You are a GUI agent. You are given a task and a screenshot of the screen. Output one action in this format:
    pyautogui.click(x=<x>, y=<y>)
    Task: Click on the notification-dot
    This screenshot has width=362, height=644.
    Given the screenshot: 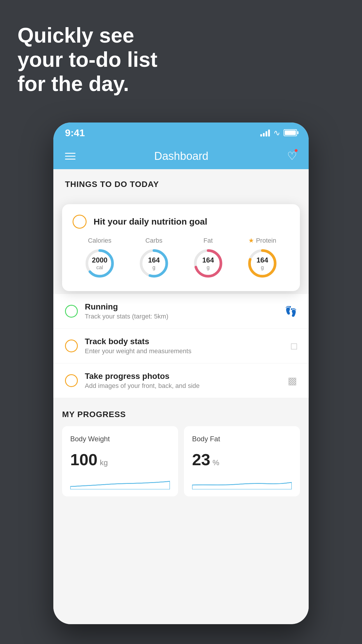 What is the action you would take?
    pyautogui.click(x=296, y=150)
    